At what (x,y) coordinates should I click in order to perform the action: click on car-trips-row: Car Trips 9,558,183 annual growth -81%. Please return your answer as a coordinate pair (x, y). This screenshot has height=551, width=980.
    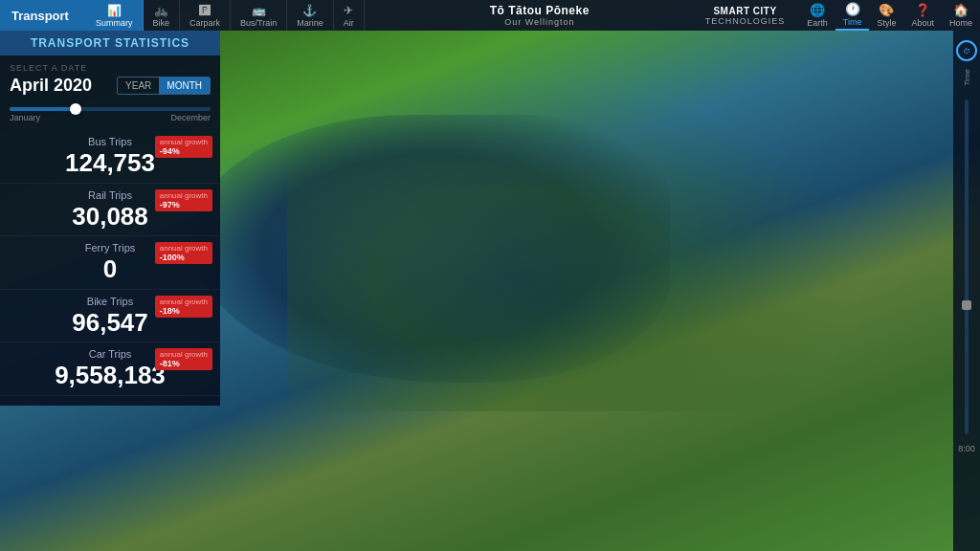
    Looking at the image, I should click on (110, 369).